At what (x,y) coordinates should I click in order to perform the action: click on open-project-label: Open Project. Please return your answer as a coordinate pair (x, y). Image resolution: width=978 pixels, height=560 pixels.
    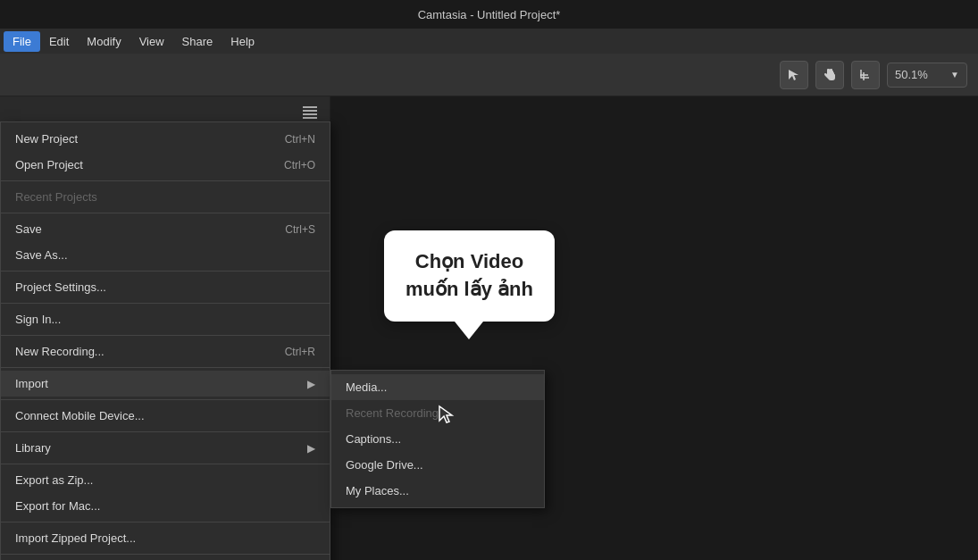
    Looking at the image, I should click on (49, 164).